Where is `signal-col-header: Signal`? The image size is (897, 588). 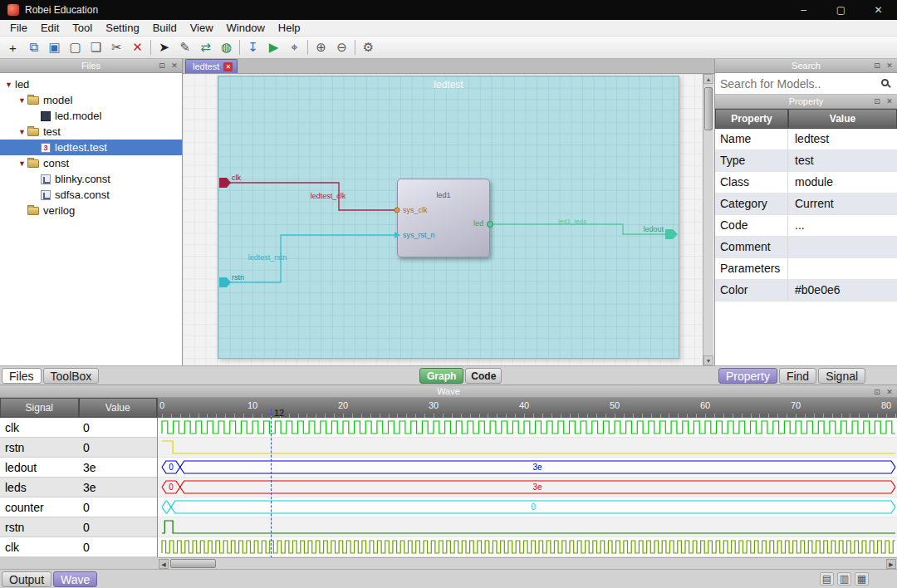
signal-col-header: Signal is located at coordinates (40, 408).